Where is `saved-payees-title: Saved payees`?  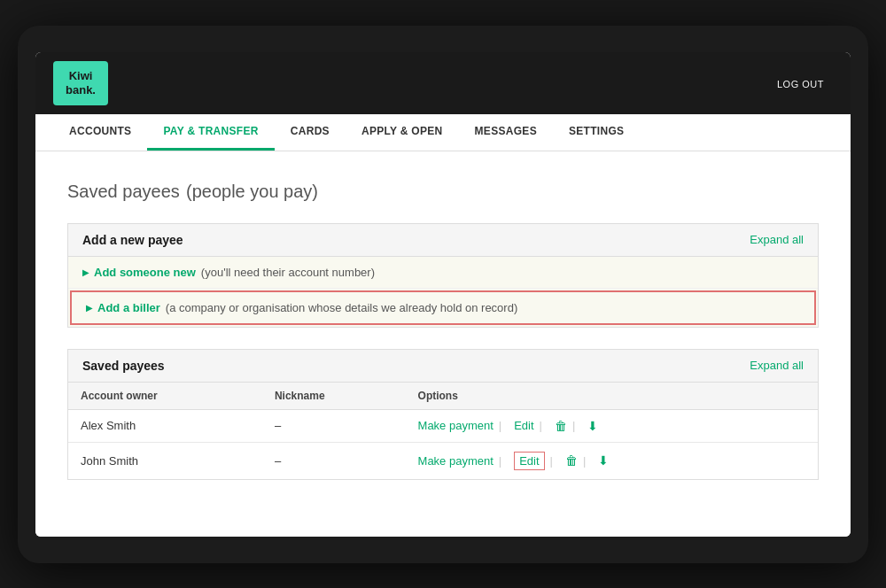 saved-payees-title: Saved payees is located at coordinates (124, 366).